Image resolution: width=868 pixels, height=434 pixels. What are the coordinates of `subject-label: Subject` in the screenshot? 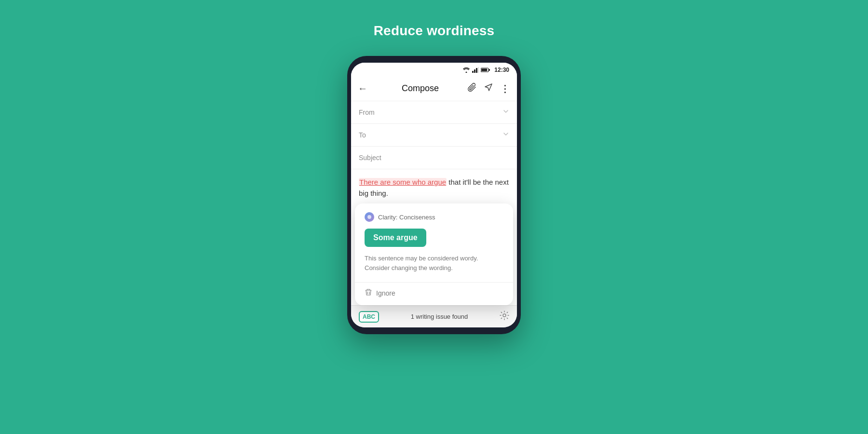 It's located at (370, 158).